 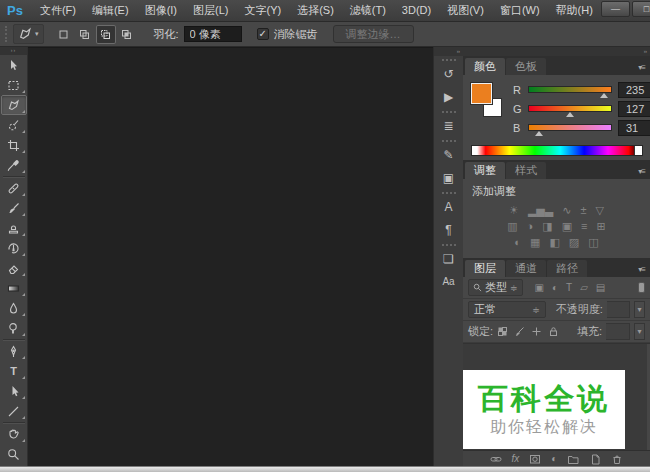 I want to click on delete-layer-trash-icon, so click(x=617, y=459).